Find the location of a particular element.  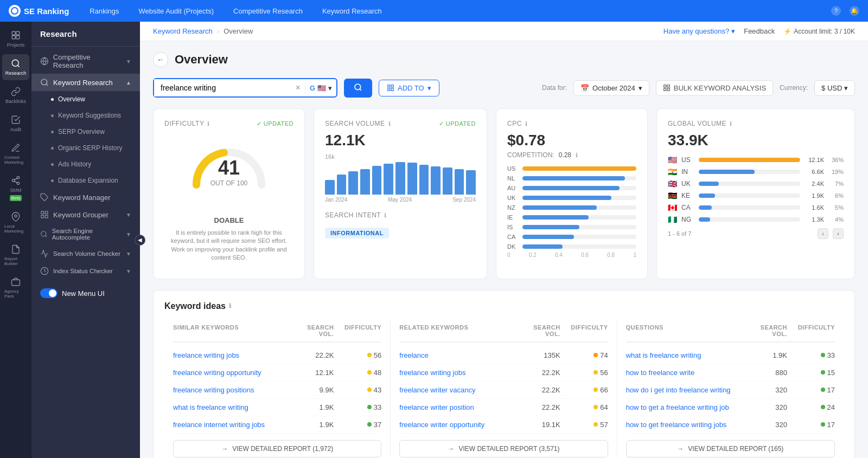

keyword-link: freelance internet writing jobs is located at coordinates (229, 425).